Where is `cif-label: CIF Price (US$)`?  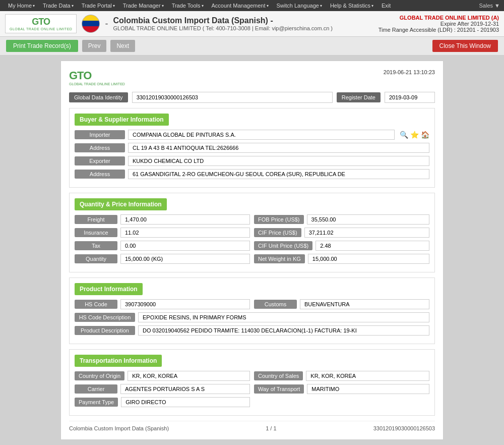
cif-label: CIF Price (US$) is located at coordinates (278, 233).